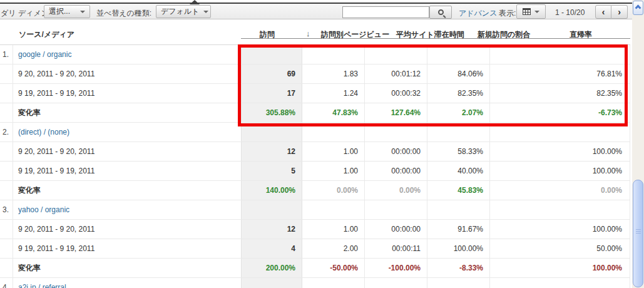  I want to click on table-row-source: 4. a2i.jp / referral, so click(315, 283).